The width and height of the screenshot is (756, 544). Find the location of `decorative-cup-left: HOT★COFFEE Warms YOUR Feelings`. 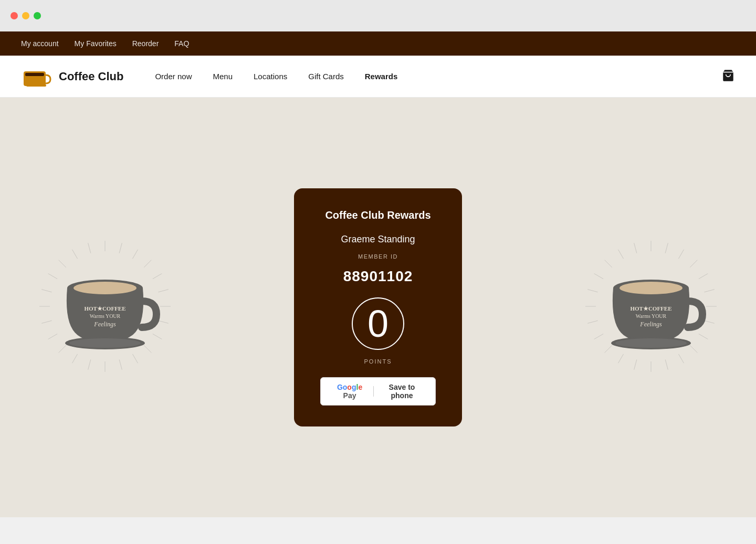

decorative-cup-left: HOT★COFFEE Warms YOUR Feelings is located at coordinates (105, 307).